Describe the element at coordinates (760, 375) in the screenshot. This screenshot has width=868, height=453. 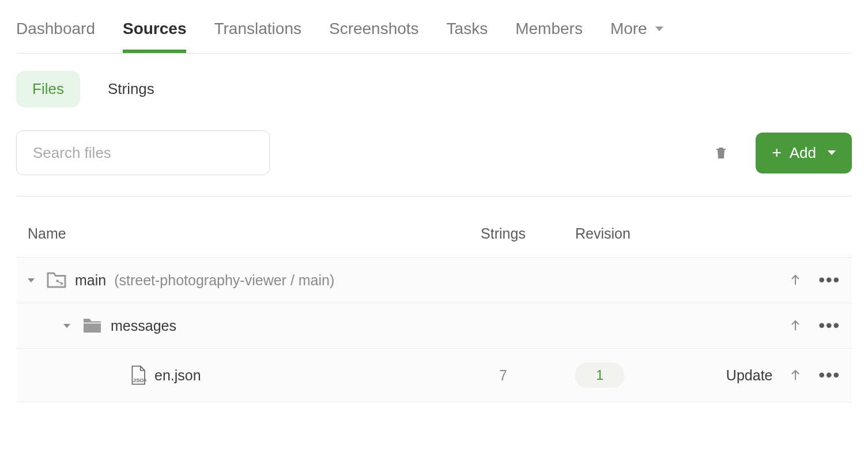
I see `cell-actions: Update •••` at that location.